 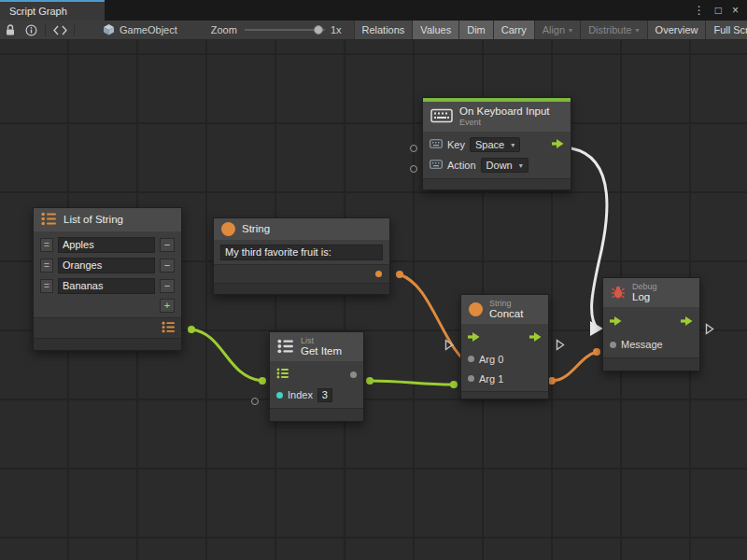 I want to click on node-title: String, so click(x=256, y=230).